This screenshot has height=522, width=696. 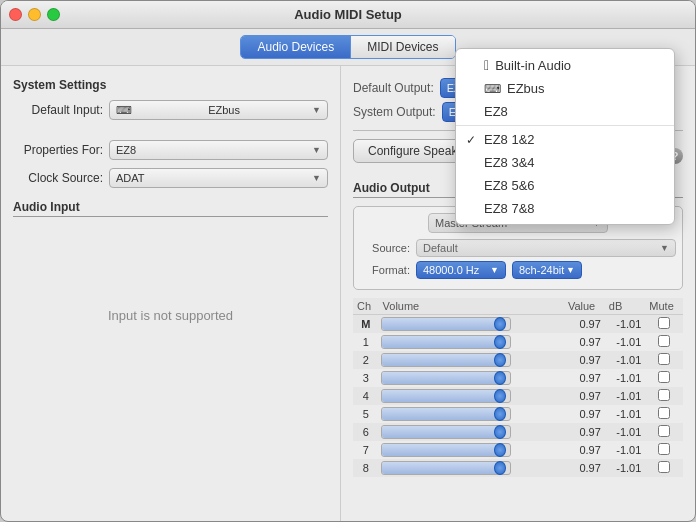 I want to click on format-hz-select: 48000.0 Hz ▼, so click(x=461, y=270).